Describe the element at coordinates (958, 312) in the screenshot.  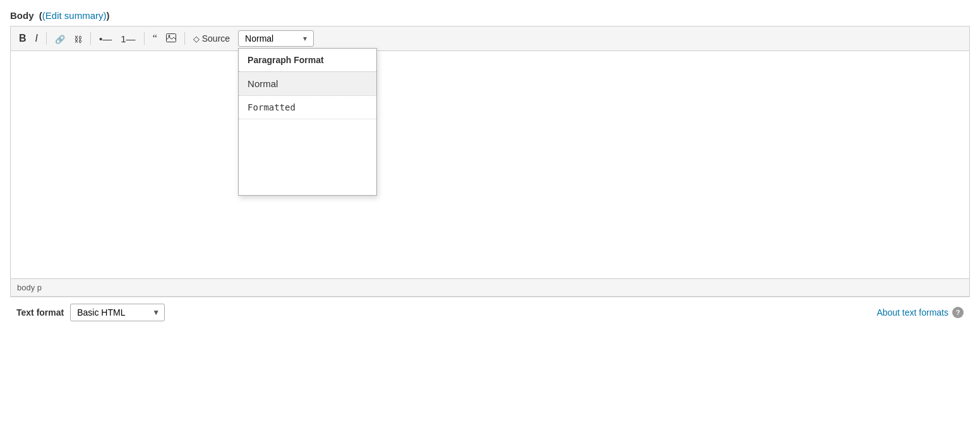
I see `help-icon: ?` at that location.